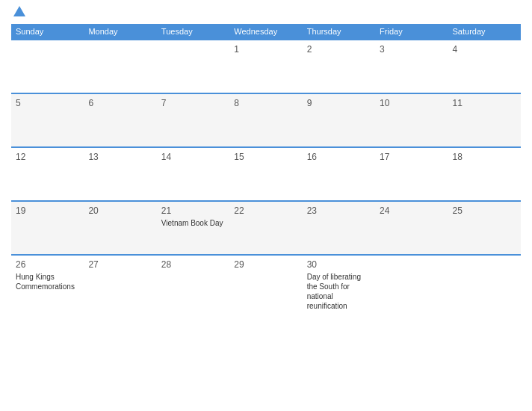 Image resolution: width=532 pixels, height=411 pixels. Describe the element at coordinates (411, 228) in the screenshot. I see `calendar-cell: 24` at that location.